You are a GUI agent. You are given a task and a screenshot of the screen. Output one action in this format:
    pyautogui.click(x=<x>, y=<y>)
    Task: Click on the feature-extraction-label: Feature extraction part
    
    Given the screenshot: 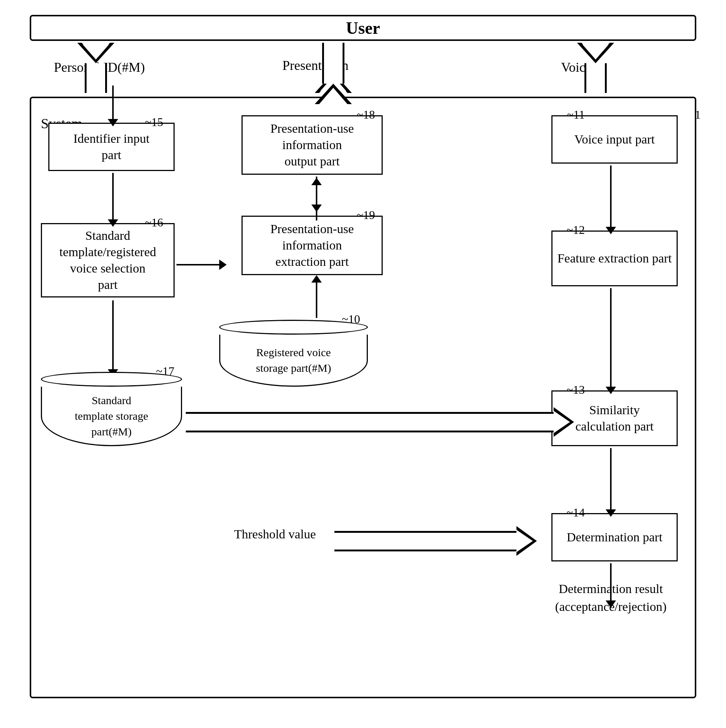 What is the action you would take?
    pyautogui.click(x=615, y=258)
    